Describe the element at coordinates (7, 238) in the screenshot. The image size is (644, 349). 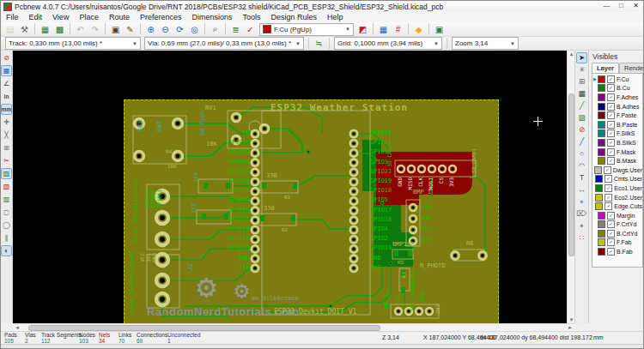
I see `tracks-sketch-icon: ∥` at that location.